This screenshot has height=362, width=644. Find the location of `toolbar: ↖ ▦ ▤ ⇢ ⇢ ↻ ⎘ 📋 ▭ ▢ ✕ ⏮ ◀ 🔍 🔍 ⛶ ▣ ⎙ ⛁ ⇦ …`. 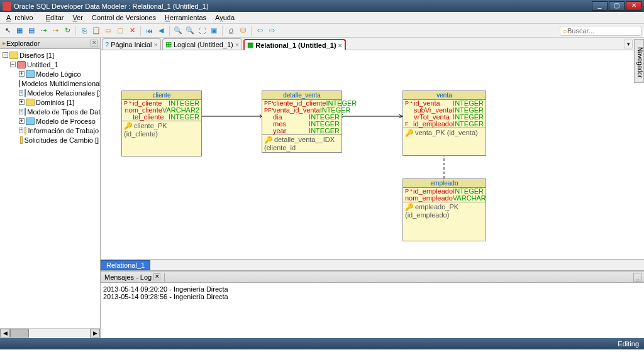

toolbar: ↖ ▦ ▤ ⇢ ⇢ ↻ ⎘ 📋 ▭ ▢ ✕ ⏮ ◀ 🔍 🔍 ⛶ ▣ ⎙ ⛁ ⇦ … is located at coordinates (322, 31).